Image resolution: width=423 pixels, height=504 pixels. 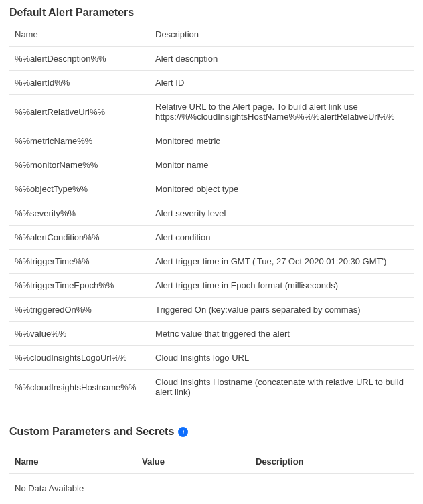 I want to click on param-description: Monitor name, so click(x=282, y=165).